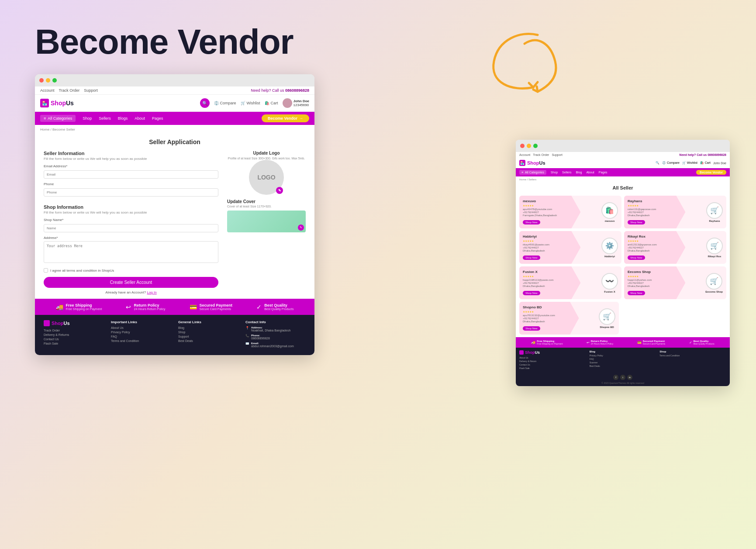  I want to click on footer-support: Support, so click(208, 336).